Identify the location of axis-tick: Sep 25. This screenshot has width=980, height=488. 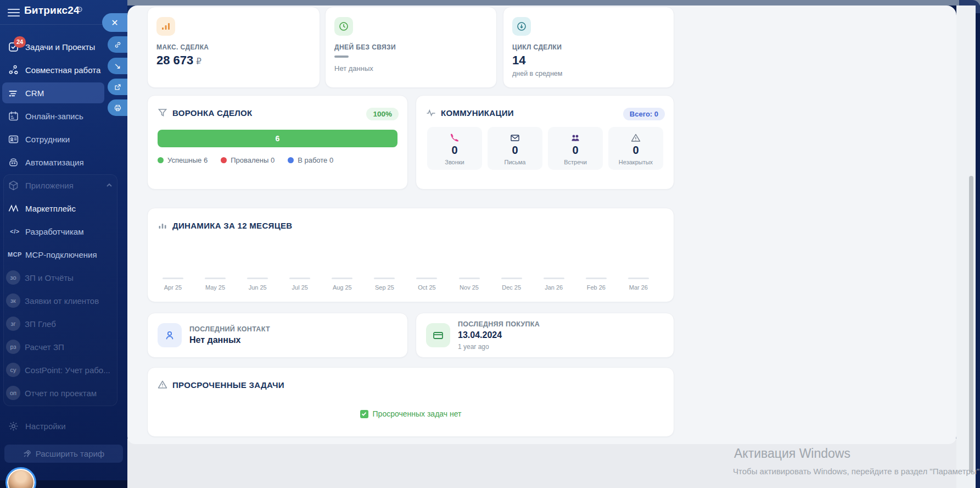
(384, 284).